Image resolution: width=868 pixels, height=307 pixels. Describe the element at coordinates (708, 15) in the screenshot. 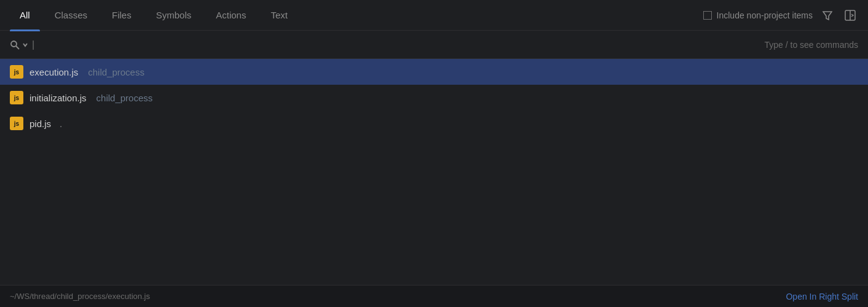

I see `include-non-project-checkbox` at that location.